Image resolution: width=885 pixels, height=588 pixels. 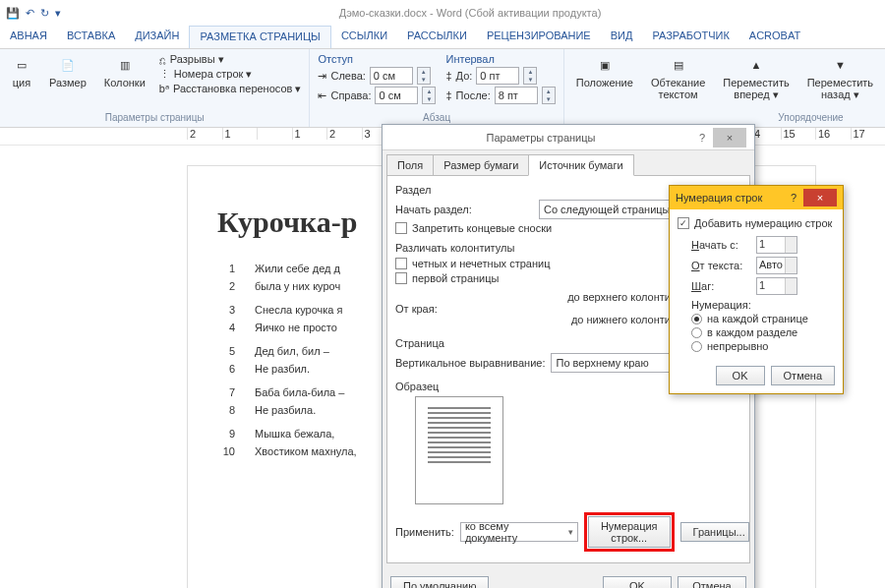 I want to click on dialog-tab-margins: Поля, so click(x=410, y=165).